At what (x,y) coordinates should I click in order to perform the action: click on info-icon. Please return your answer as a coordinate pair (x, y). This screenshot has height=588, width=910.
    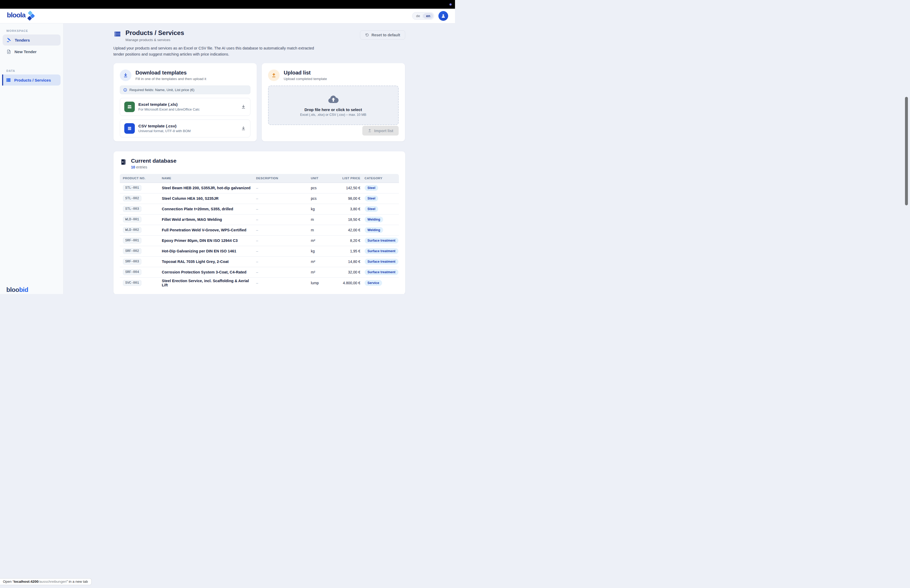
    Looking at the image, I should click on (125, 90).